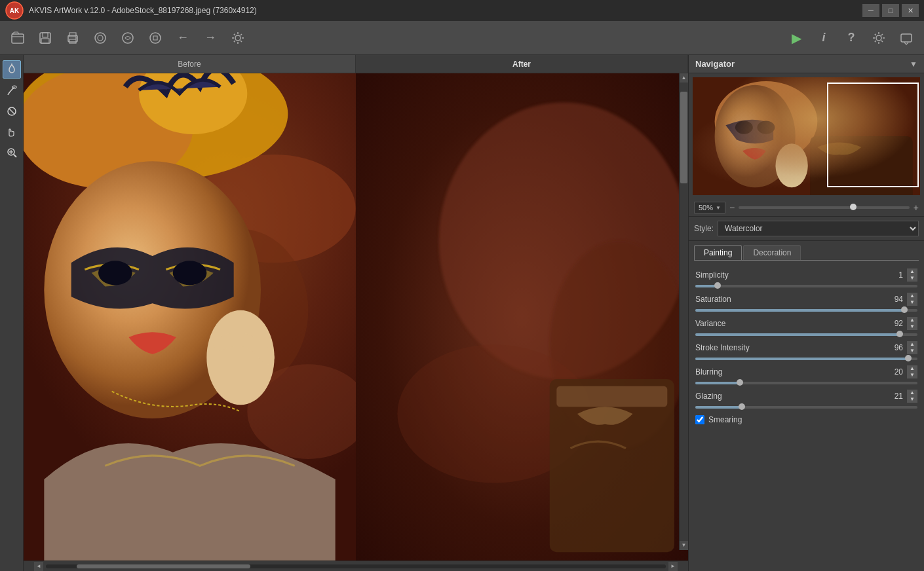 Image resolution: width=924 pixels, height=571 pixels. What do you see at coordinates (891, 10) in the screenshot?
I see `titlebar-controls: ─ □ ✕` at bounding box center [891, 10].